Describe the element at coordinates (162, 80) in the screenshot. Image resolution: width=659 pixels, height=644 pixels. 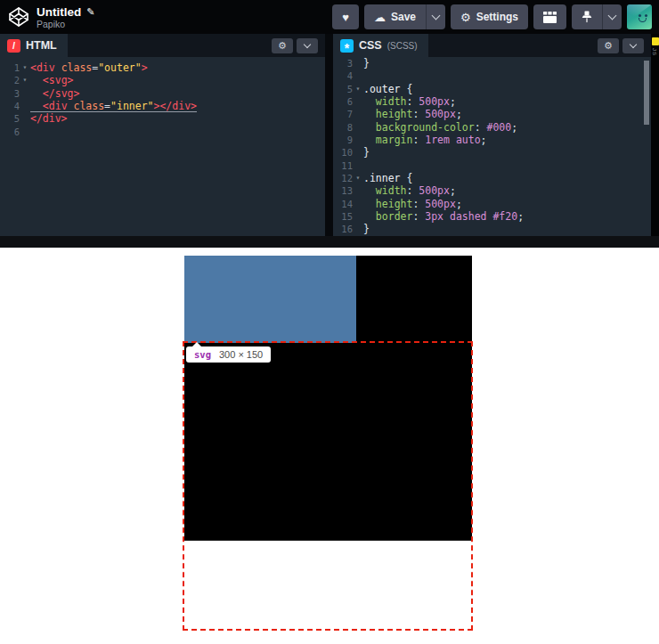
I see `code-line: 2▾ <svg>` at that location.